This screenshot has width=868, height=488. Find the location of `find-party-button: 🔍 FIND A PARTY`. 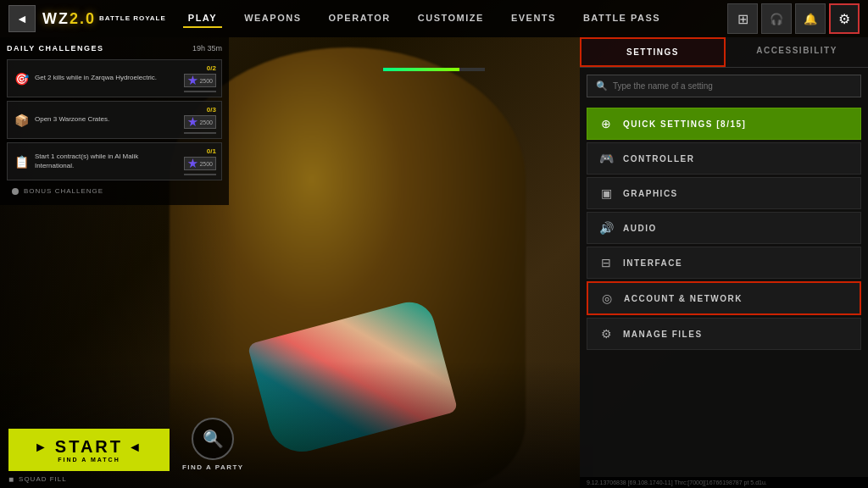

find-party-button: 🔍 FIND A PARTY is located at coordinates (214, 444).